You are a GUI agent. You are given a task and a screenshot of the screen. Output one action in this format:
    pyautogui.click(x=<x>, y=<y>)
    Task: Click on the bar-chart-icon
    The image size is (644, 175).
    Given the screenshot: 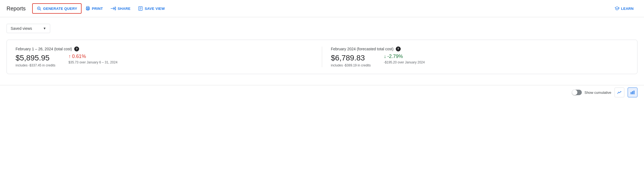 What is the action you would take?
    pyautogui.click(x=633, y=92)
    